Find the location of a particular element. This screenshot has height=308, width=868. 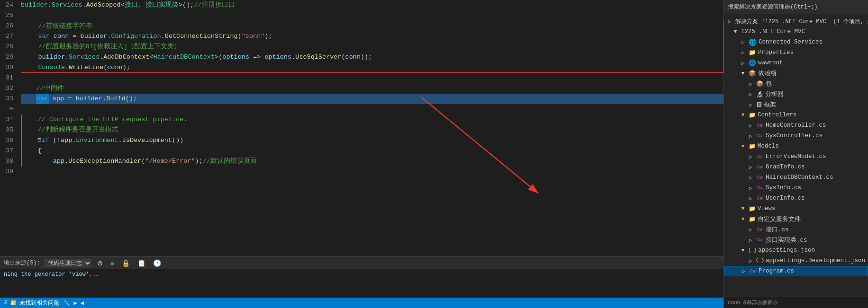

models-folder-icon: ▼ is located at coordinates (743, 146).